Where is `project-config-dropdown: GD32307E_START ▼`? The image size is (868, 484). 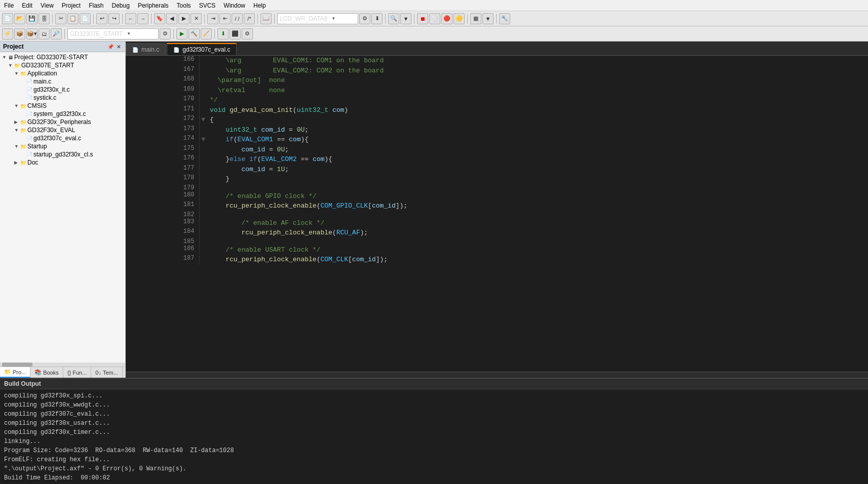 project-config-dropdown: GD32307E_START ▼ is located at coordinates (113, 34).